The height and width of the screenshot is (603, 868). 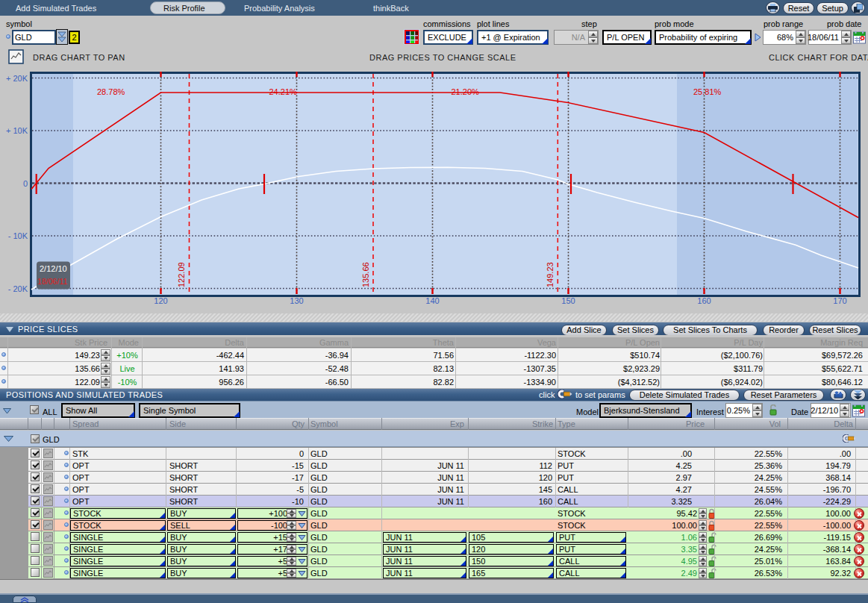 What do you see at coordinates (568, 301) in the screenshot?
I see `svg-text: 150` at bounding box center [568, 301].